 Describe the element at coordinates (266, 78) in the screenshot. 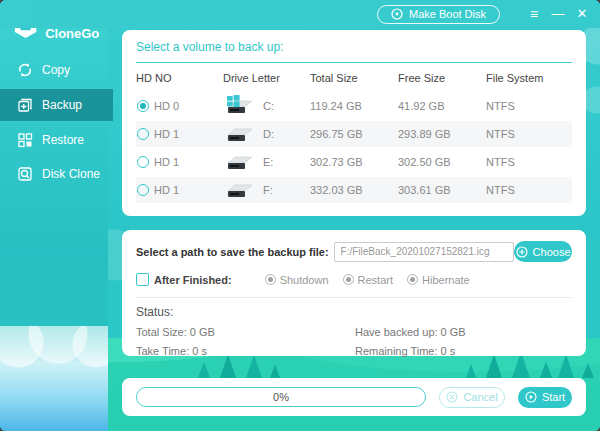

I see `col-drive-letter: Drive Letter` at that location.